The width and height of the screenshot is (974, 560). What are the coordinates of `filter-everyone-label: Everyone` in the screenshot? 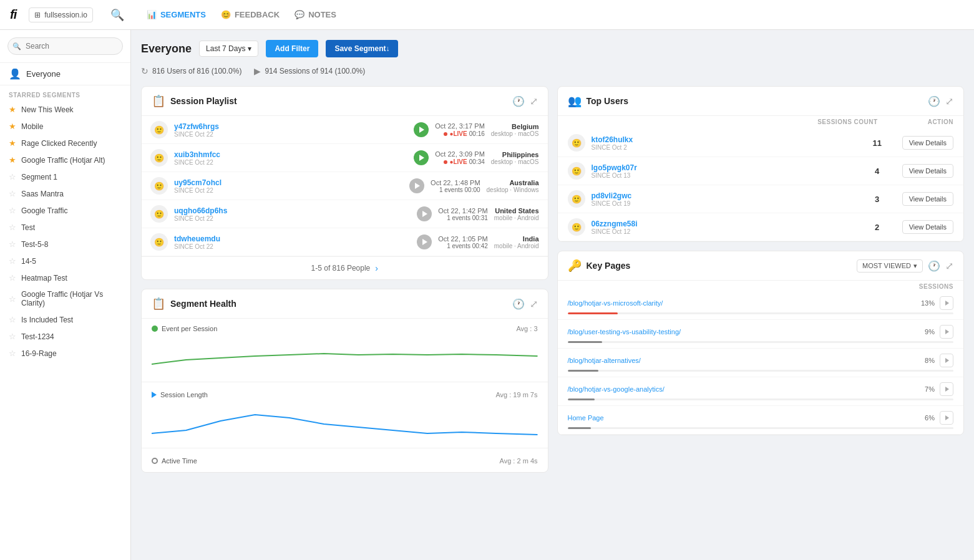 It's located at (166, 49).